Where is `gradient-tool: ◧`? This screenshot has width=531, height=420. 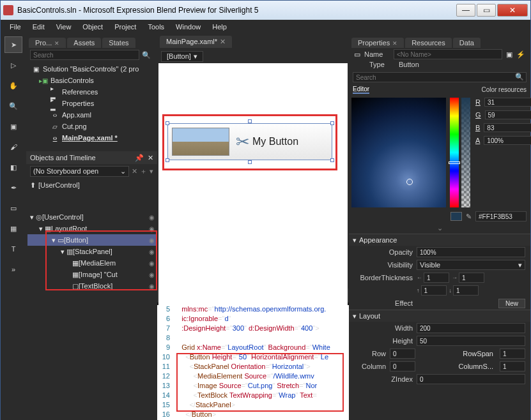 gradient-tool: ◧ is located at coordinates (13, 167).